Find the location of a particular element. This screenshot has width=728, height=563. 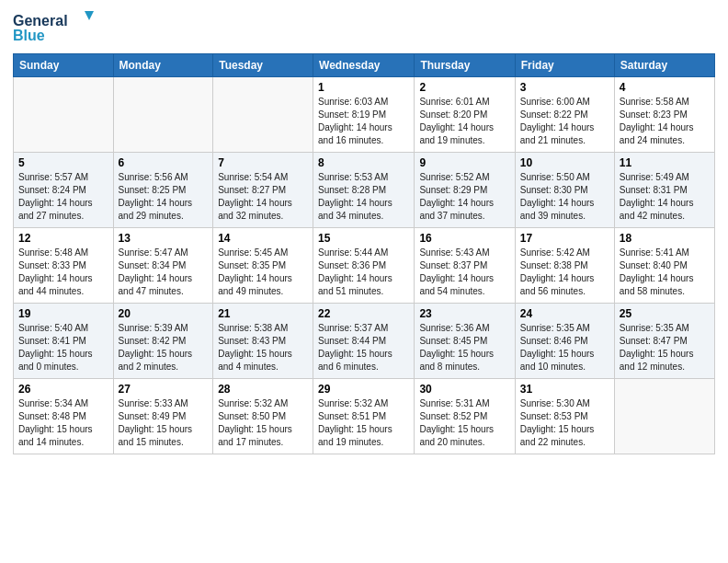

calendar-header-wednesday: Wednesday is located at coordinates (364, 66).